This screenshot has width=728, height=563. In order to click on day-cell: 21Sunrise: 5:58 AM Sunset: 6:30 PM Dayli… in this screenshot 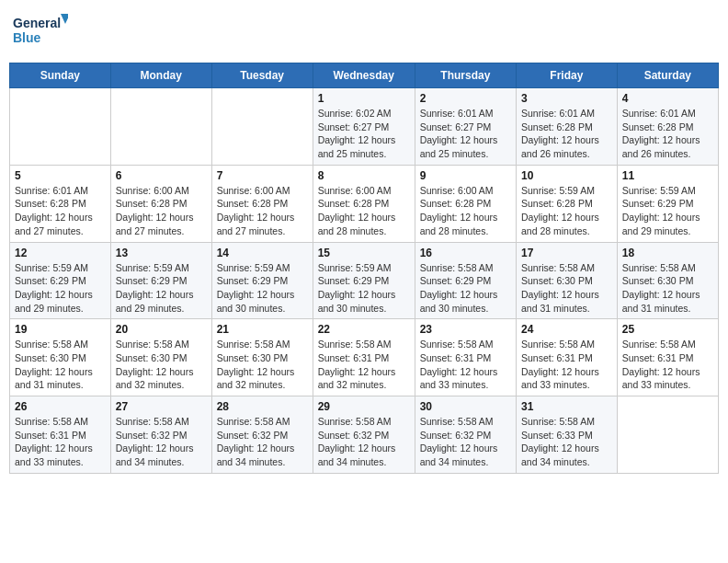, I will do `click(262, 358)`.